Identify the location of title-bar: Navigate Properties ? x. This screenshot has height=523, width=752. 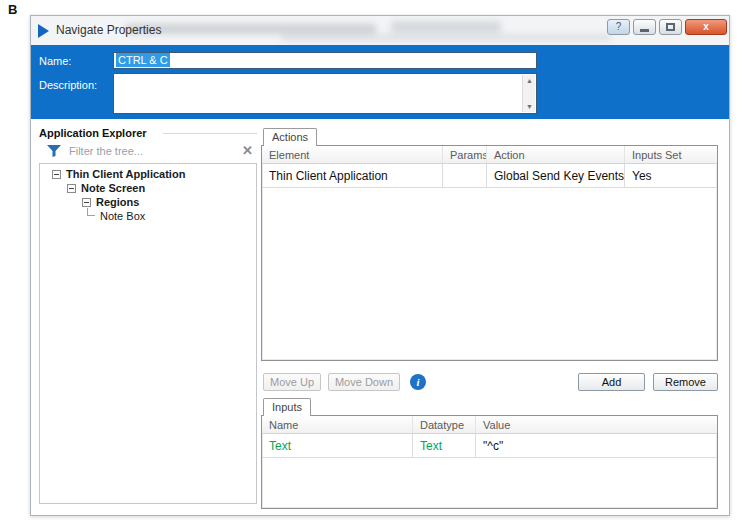
(380, 30).